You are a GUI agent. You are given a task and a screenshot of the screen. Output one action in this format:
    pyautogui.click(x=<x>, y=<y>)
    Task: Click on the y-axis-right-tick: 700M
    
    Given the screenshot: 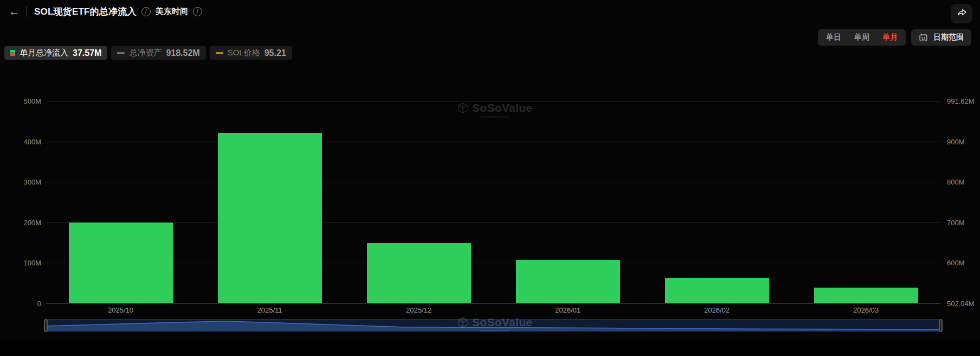 What is the action you would take?
    pyautogui.click(x=956, y=223)
    